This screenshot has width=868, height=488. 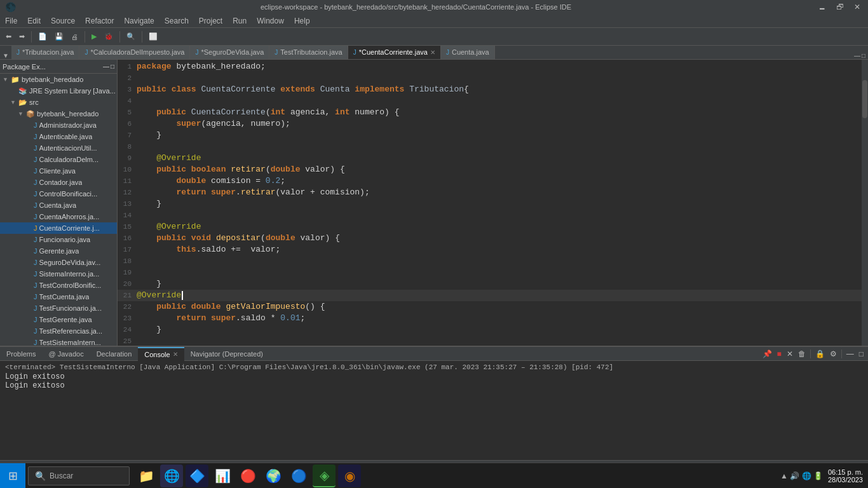 What do you see at coordinates (222, 476) in the screenshot?
I see `taskbar-app4: 📊` at bounding box center [222, 476].